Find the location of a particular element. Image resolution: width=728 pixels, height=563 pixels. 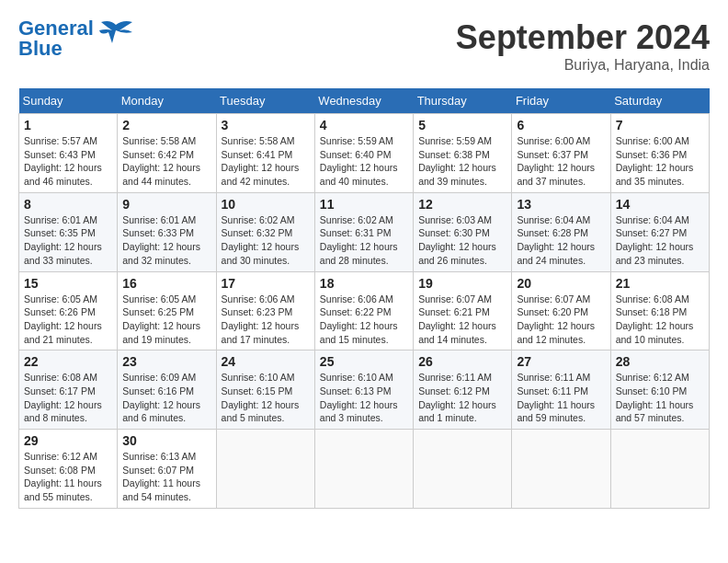

day-number: 30 is located at coordinates (166, 441).